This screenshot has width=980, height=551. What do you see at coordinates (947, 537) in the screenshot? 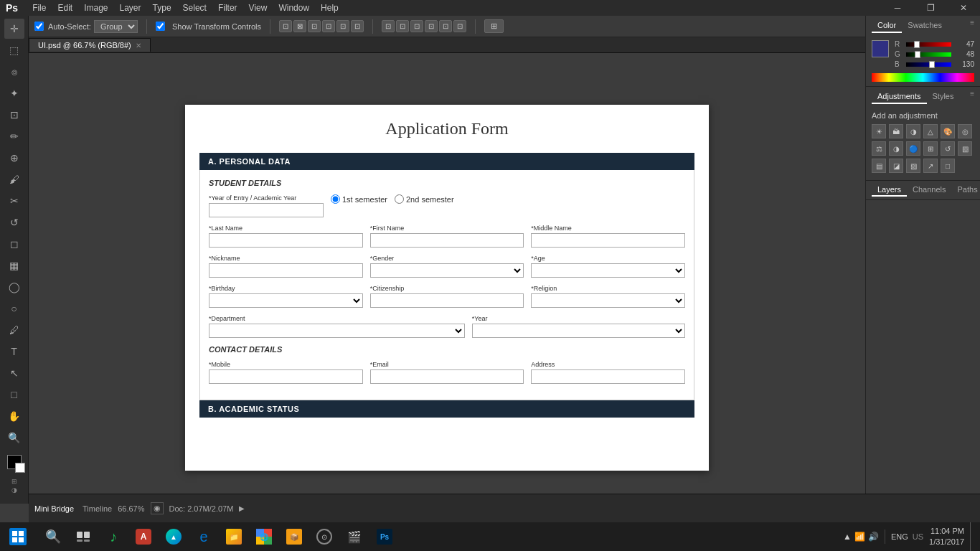
I see `clock: 11:04 PM 1/31/2017` at bounding box center [947, 537].